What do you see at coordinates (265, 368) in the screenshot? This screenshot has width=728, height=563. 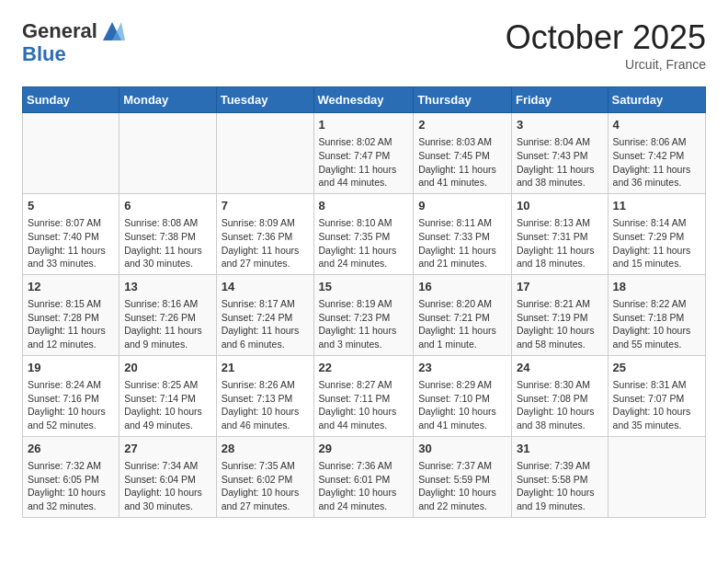 I see `day-number: 21` at bounding box center [265, 368].